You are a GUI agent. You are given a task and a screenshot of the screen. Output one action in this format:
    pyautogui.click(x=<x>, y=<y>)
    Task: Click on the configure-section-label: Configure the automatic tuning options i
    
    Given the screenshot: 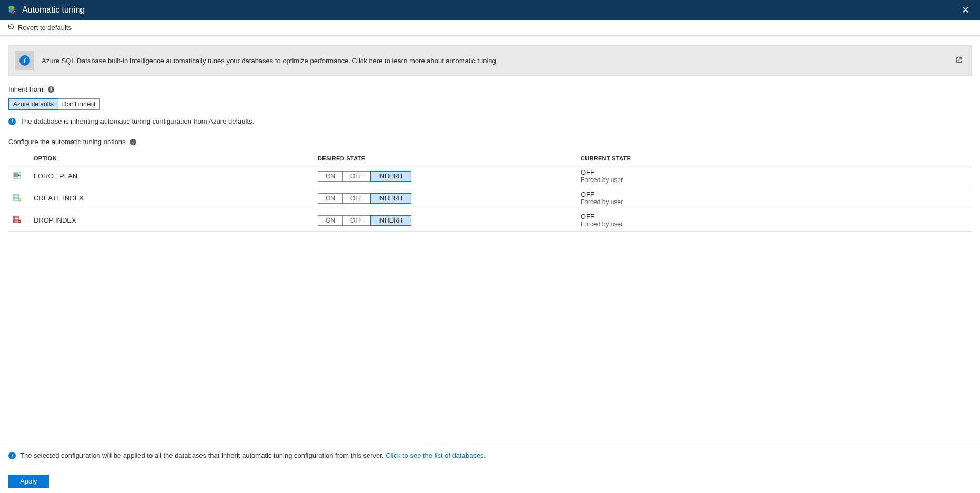 What is the action you would take?
    pyautogui.click(x=490, y=142)
    